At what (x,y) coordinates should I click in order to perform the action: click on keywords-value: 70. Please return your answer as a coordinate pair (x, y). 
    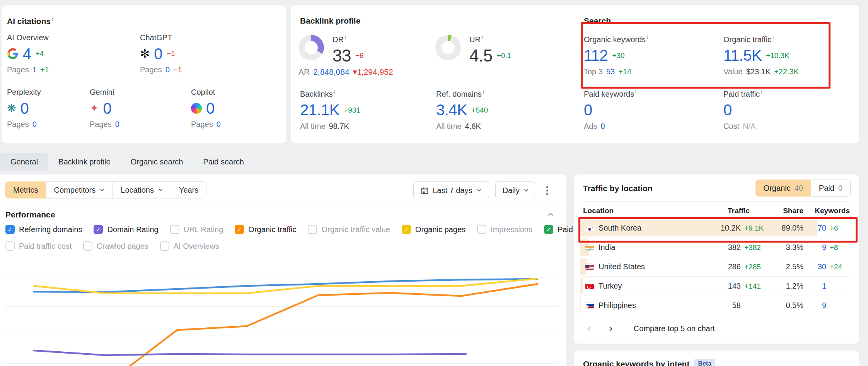
    Looking at the image, I should click on (822, 228).